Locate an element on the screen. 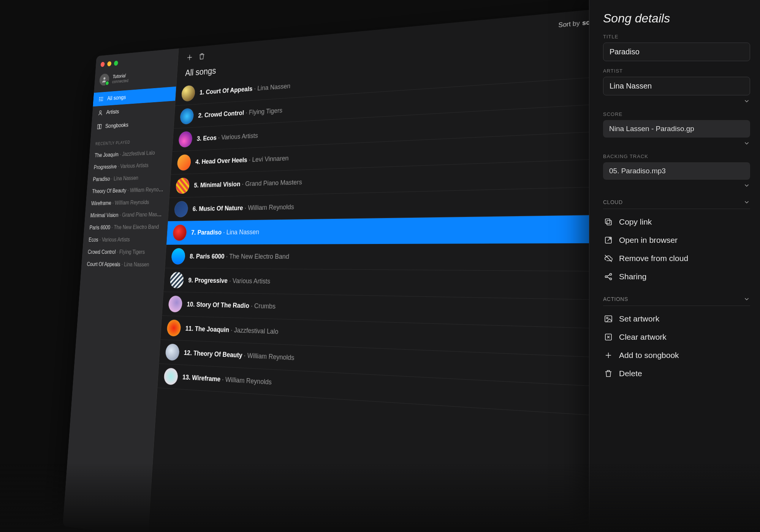  song-number: 1. is located at coordinates (203, 92).